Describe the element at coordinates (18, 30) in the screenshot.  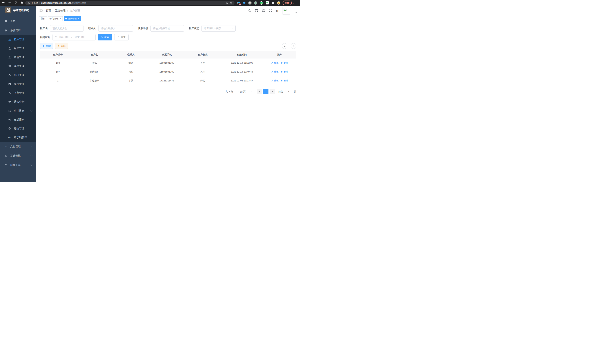
I see `sidebar-item-1: 系统管理` at that location.